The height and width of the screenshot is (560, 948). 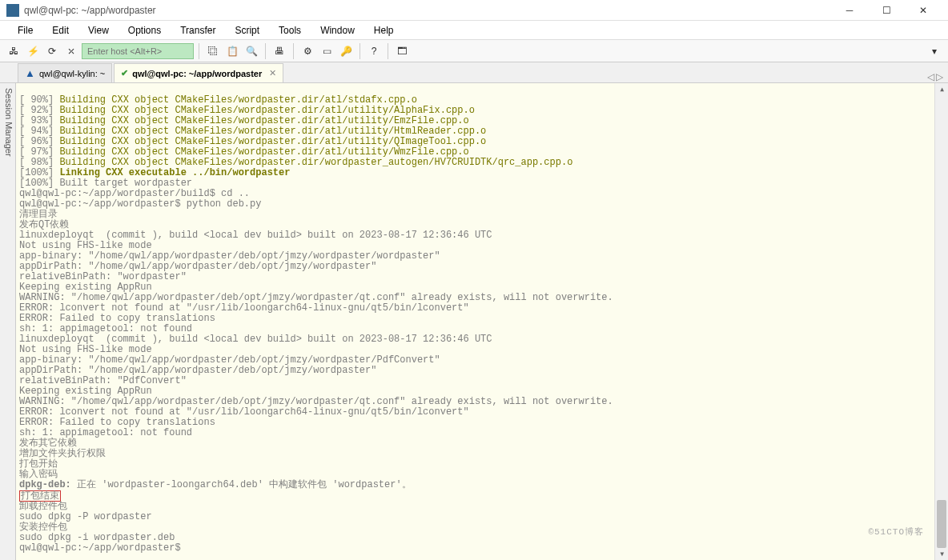 What do you see at coordinates (272, 74) in the screenshot?
I see `close-tab-icon: ✕` at bounding box center [272, 74].